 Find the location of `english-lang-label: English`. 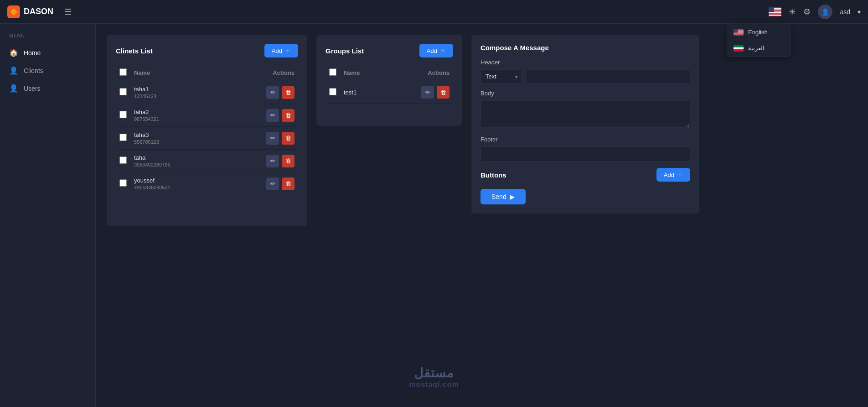

english-lang-label: English is located at coordinates (758, 32).